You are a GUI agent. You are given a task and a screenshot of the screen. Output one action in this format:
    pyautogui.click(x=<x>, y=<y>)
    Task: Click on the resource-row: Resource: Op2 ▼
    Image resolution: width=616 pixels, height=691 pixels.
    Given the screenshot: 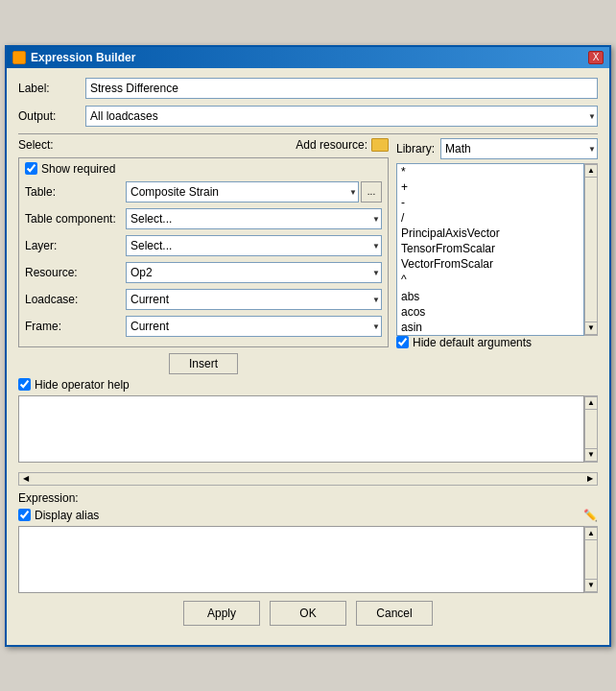 What is the action you would take?
    pyautogui.click(x=203, y=273)
    